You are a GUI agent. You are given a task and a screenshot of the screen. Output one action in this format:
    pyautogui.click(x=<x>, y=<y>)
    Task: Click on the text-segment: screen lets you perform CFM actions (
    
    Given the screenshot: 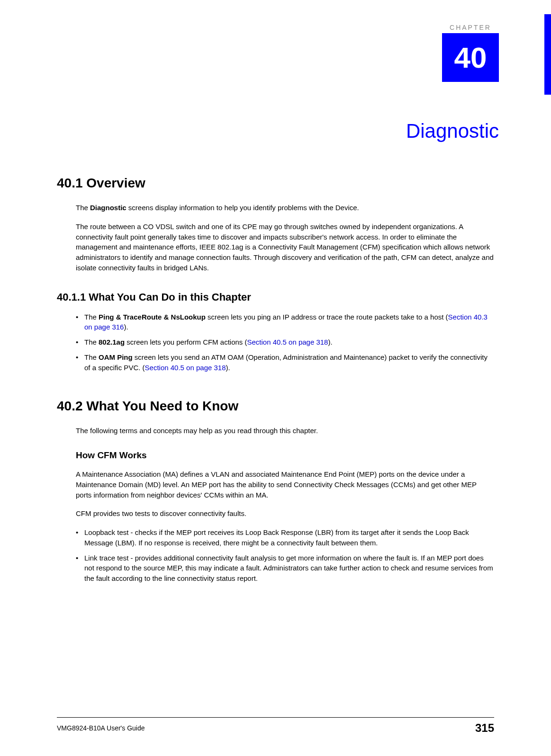 What is the action you would take?
    pyautogui.click(x=186, y=342)
    